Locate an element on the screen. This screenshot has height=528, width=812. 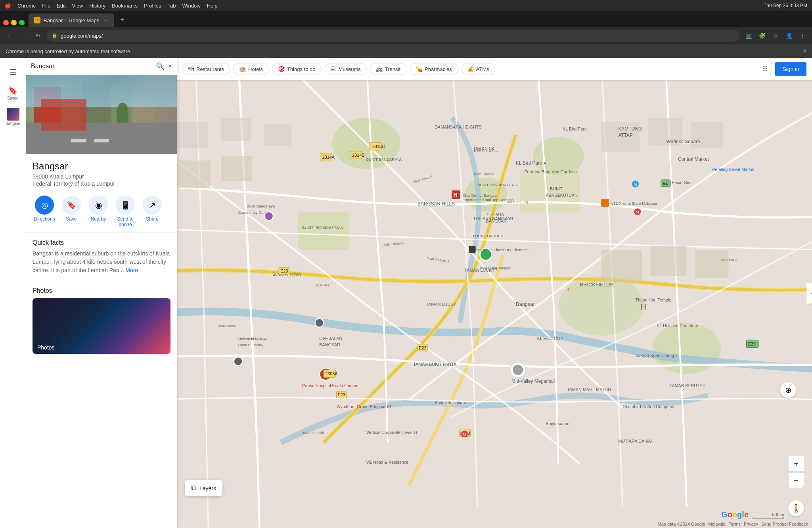
menu-help: Help is located at coordinates (213, 6).